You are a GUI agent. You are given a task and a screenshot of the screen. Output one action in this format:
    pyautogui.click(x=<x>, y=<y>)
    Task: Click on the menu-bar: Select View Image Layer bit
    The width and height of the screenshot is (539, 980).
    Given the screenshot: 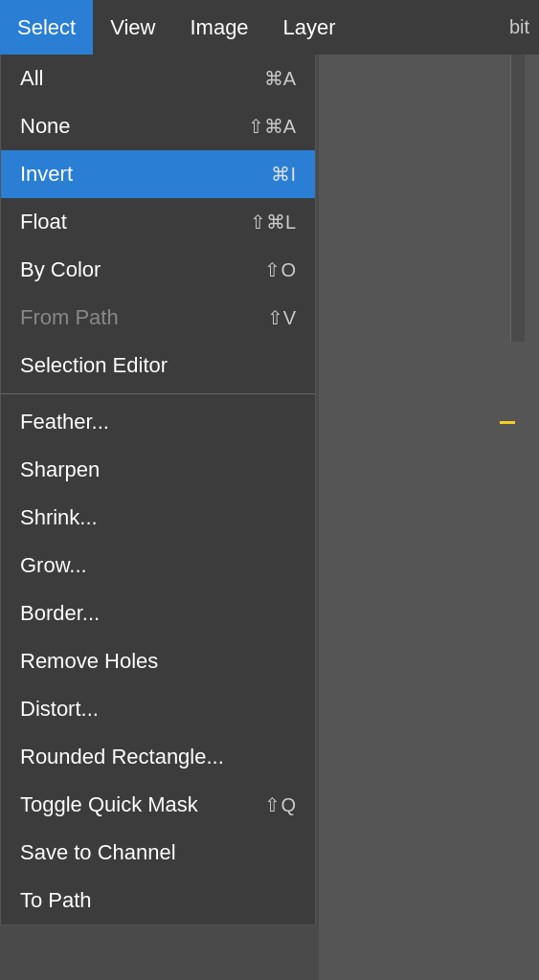 What is the action you would take?
    pyautogui.click(x=270, y=27)
    